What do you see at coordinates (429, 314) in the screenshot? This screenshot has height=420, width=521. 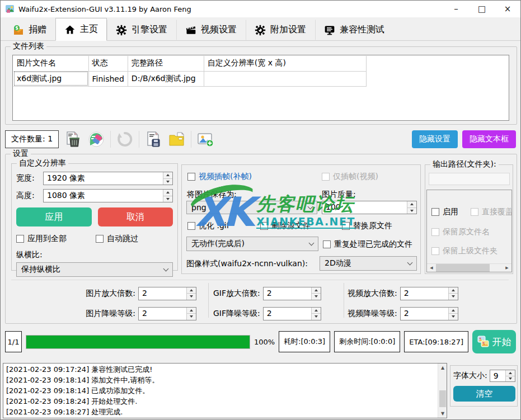 I see `video-denoise-spinner: 2` at bounding box center [429, 314].